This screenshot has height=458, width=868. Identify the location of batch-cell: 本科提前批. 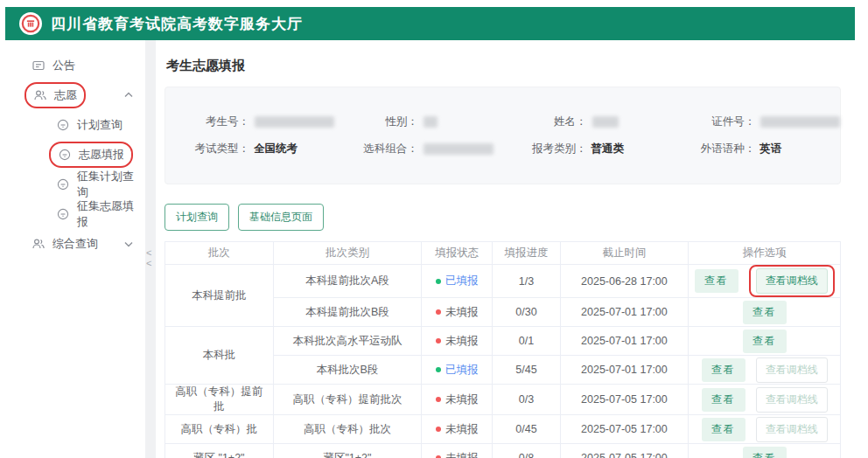
(220, 295).